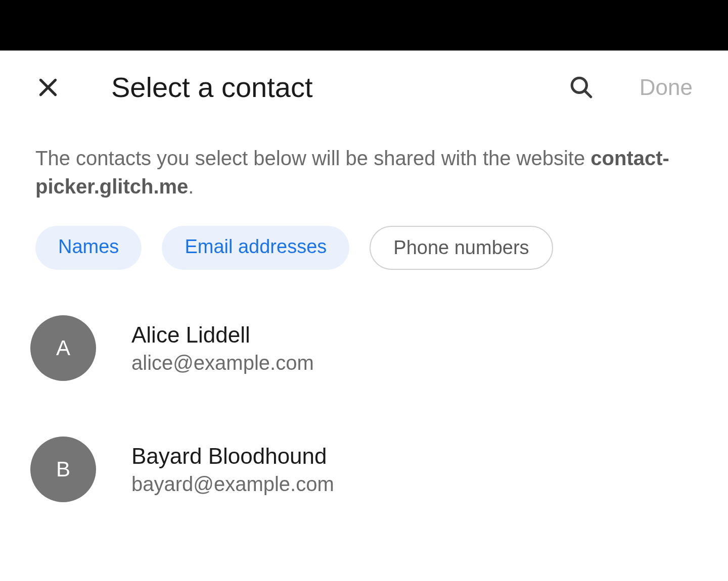  Describe the element at coordinates (581, 87) in the screenshot. I see `search-icon` at that location.